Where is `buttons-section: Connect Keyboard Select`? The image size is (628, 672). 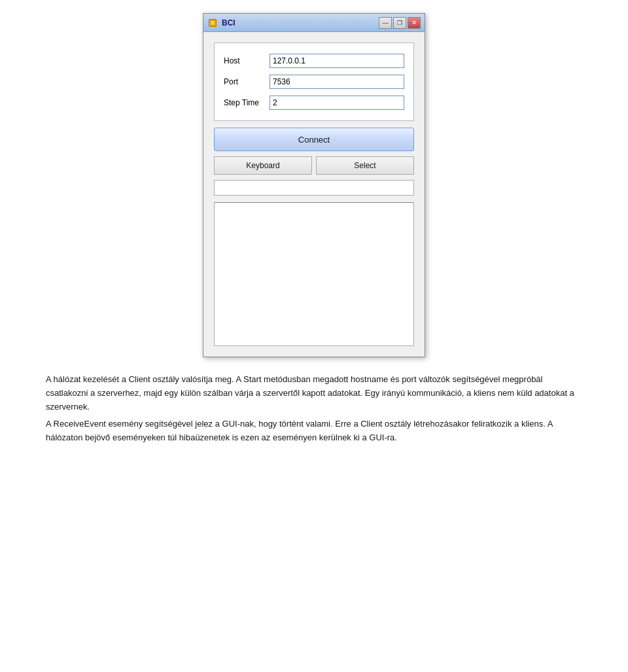 buttons-section: Connect Keyboard Select is located at coordinates (314, 162).